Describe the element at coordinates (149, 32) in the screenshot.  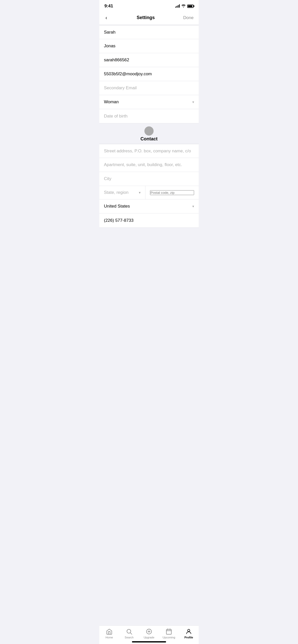
I see `first-name-input` at that location.